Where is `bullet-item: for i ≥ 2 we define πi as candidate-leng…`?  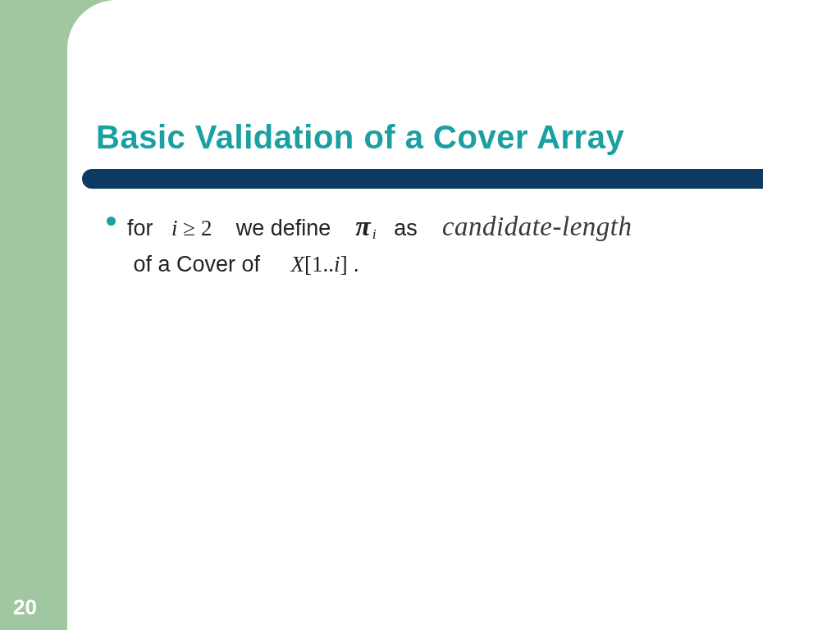
bullet-item: for i ≥ 2 we define πi as candidate-leng… is located at coordinates (459, 244).